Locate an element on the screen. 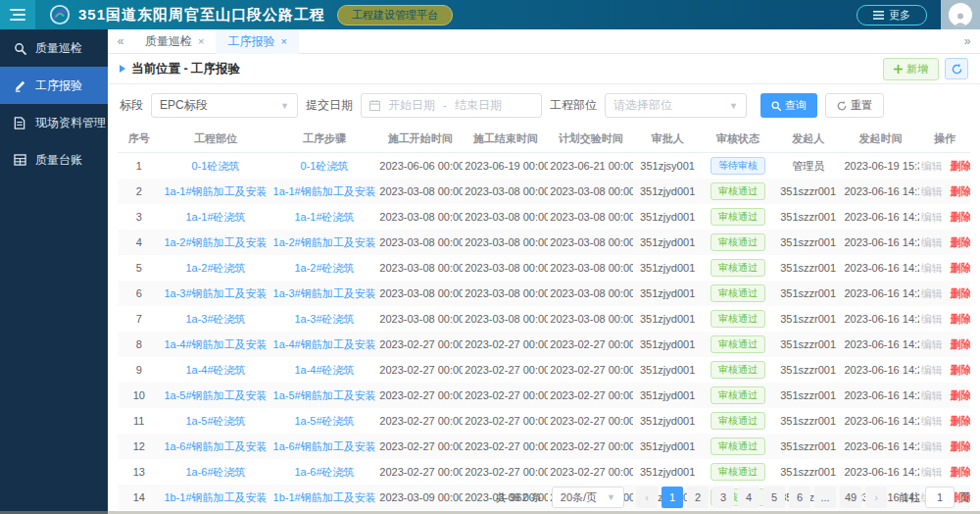  tabs-scroll-right-icon: » is located at coordinates (967, 41).